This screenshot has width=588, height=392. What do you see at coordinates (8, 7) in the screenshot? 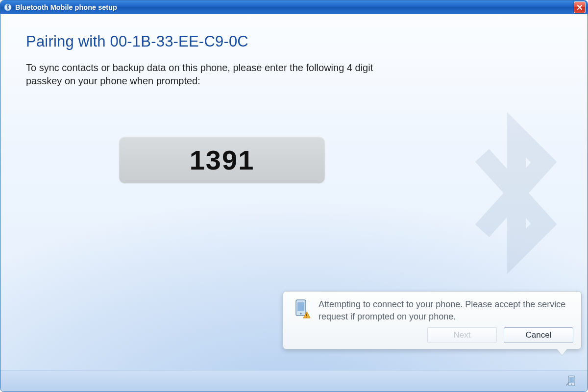
I see `app-icon` at bounding box center [8, 7].